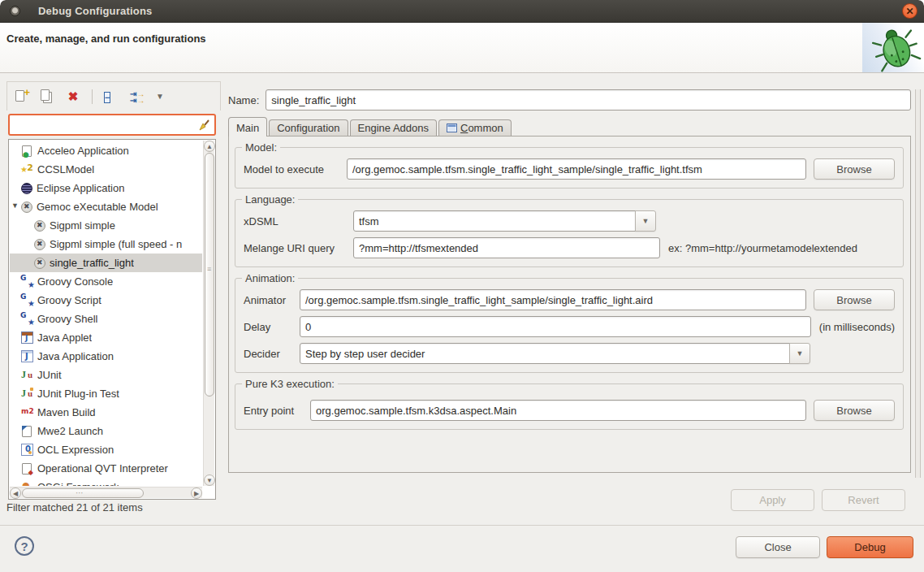 The width and height of the screenshot is (924, 572). Describe the element at coordinates (106, 281) in the screenshot. I see `tree-item: Groovy Console` at that location.